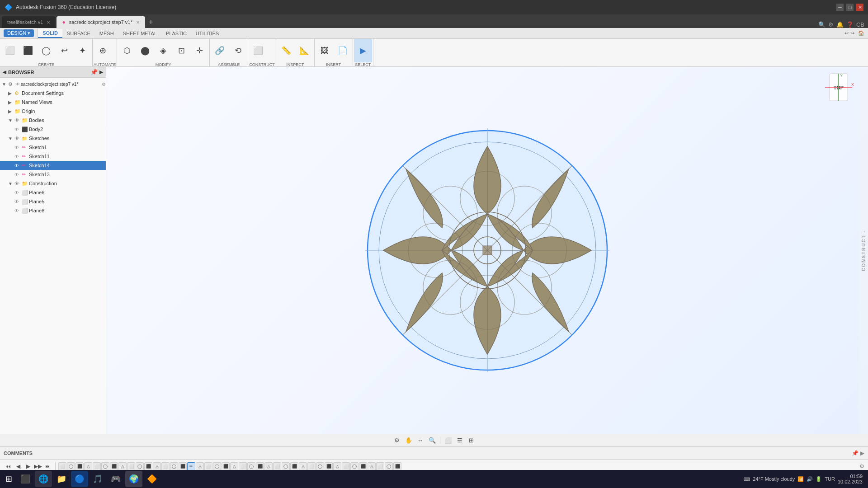  Describe the element at coordinates (62, 466) in the screenshot. I see `tl-item-1: ⬜` at that location.